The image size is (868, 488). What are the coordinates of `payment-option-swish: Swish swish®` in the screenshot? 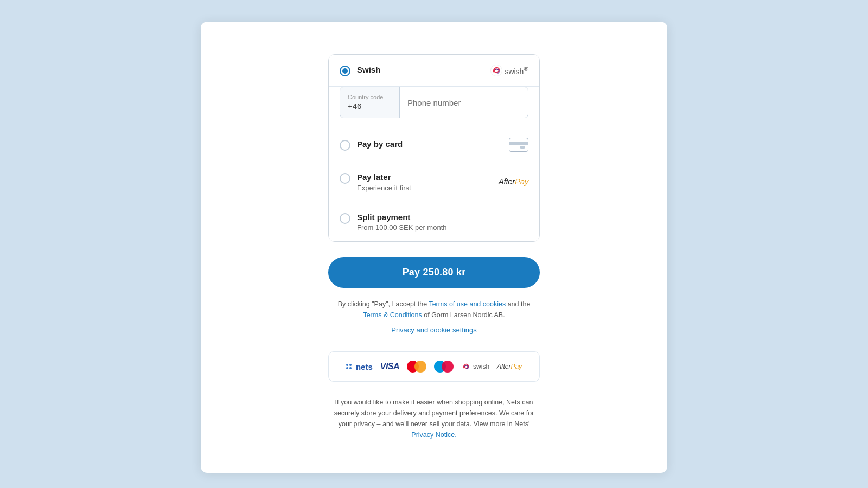 It's located at (434, 70).